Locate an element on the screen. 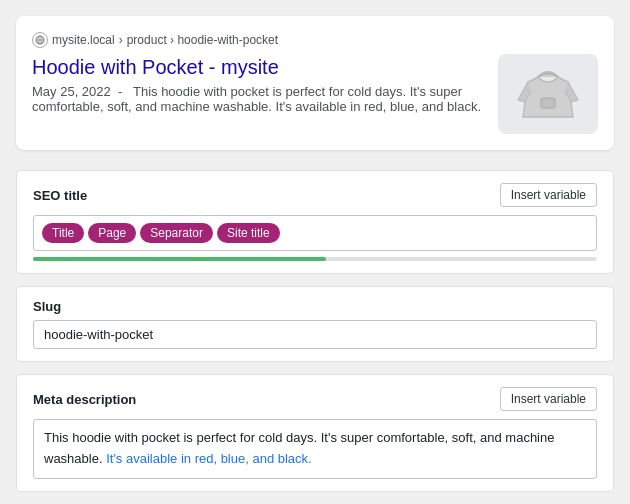 This screenshot has width=630, height=504. seo-title-progress-bar is located at coordinates (315, 259).